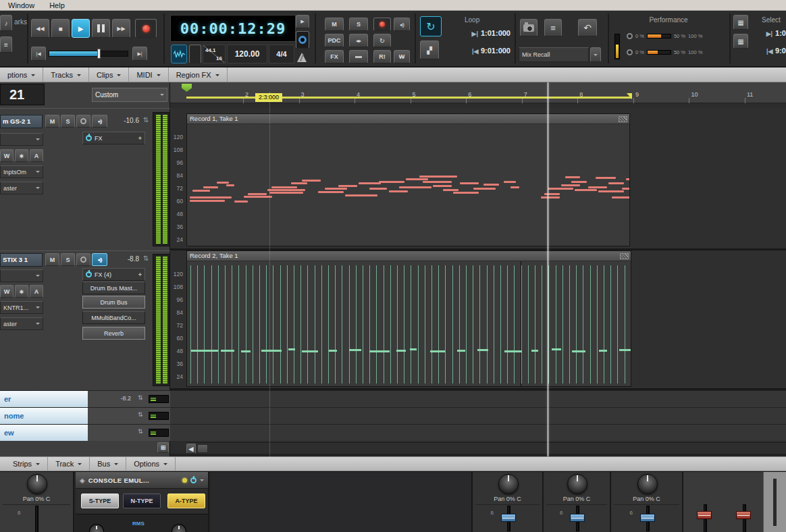 The image size is (786, 532). I want to click on time-signature-display: 4/4, so click(282, 54).